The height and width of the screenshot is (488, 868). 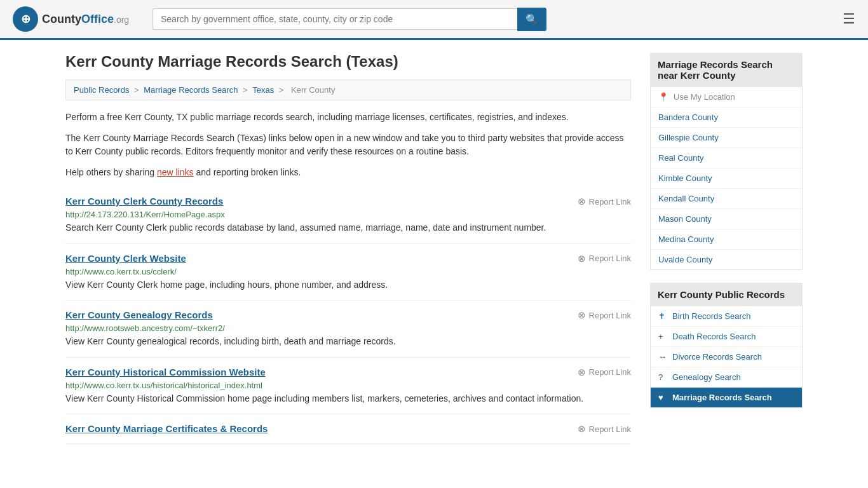 I want to click on marriage-icon: ♥, so click(x=663, y=398).